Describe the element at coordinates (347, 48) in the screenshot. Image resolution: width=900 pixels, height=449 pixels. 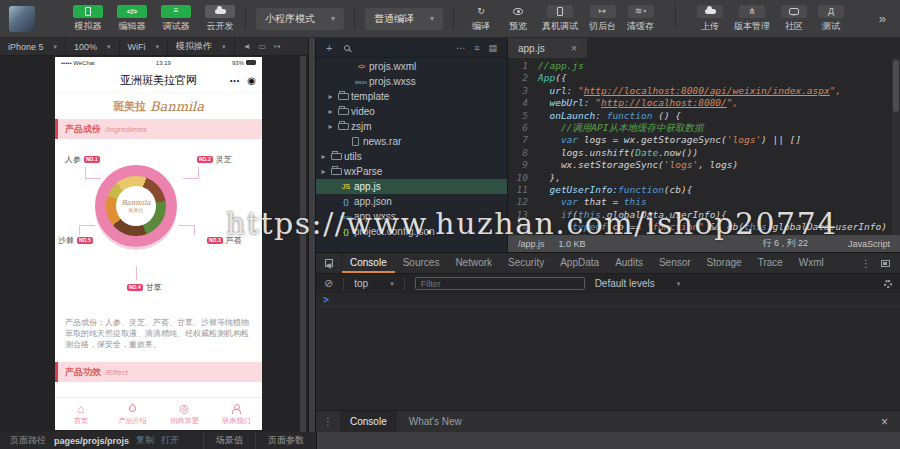
I see `search-icon` at that location.